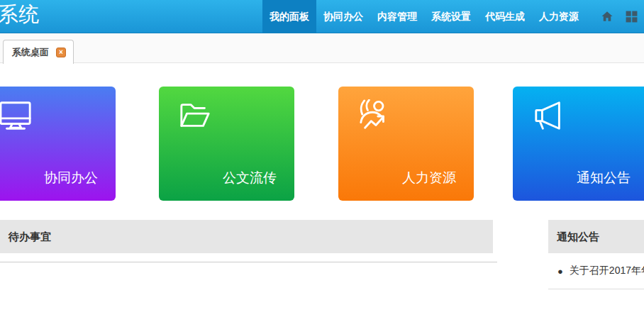 The width and height of the screenshot is (644, 322). Describe the element at coordinates (549, 116) in the screenshot. I see `megaphone-icon` at that location.